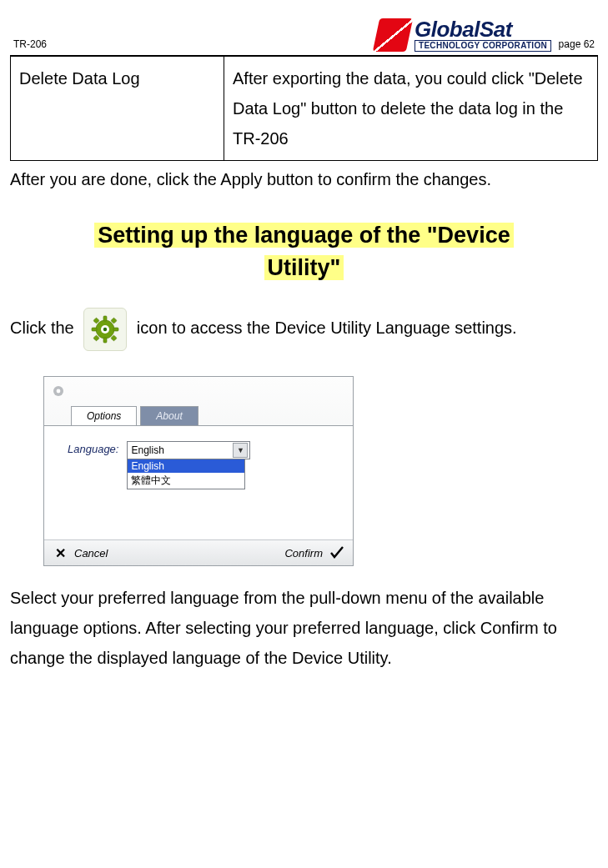 Image resolution: width=608 pixels, height=868 pixels. What do you see at coordinates (186, 480) in the screenshot?
I see `language-option-traditional-chinese: 繁體中文` at bounding box center [186, 480].